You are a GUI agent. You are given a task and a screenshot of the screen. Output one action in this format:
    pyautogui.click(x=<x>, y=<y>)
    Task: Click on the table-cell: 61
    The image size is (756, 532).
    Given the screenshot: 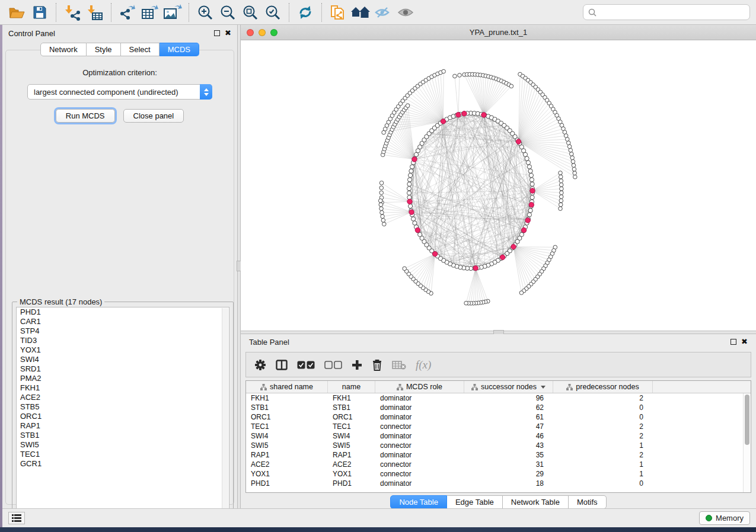 What is the action you would take?
    pyautogui.click(x=509, y=417)
    